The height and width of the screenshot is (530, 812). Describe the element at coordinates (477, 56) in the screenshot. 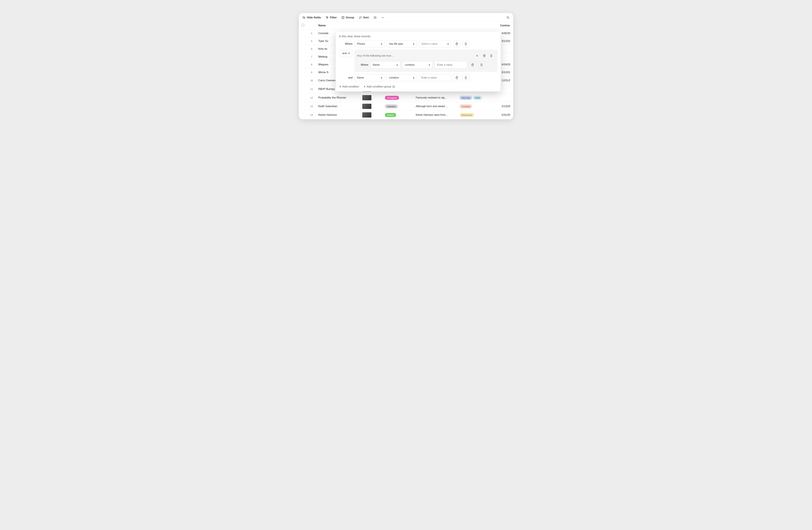

I see `add-nested-condition-button: +` at that location.